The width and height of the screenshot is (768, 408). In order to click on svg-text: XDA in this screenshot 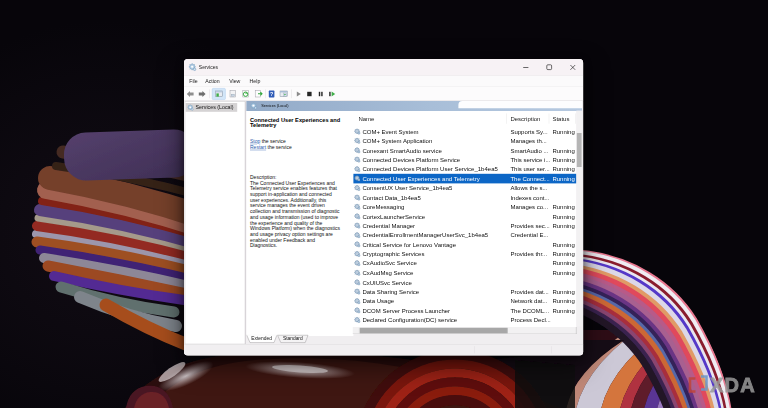, I will do `click(733, 385)`.